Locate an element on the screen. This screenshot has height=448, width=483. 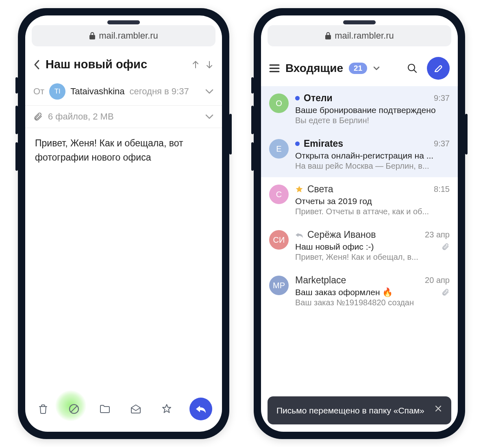
mail-sender: Emirates is located at coordinates (324, 144).